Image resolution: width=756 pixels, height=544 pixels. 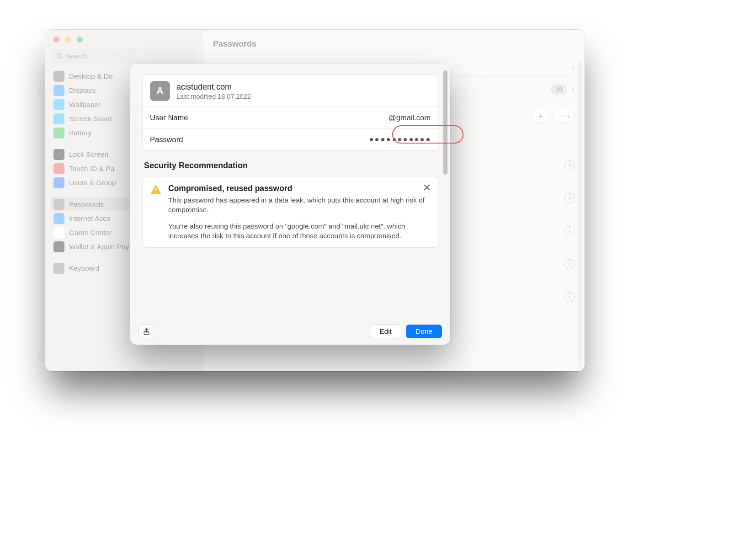 I want to click on sheet-footer: Edit Done, so click(x=290, y=331).